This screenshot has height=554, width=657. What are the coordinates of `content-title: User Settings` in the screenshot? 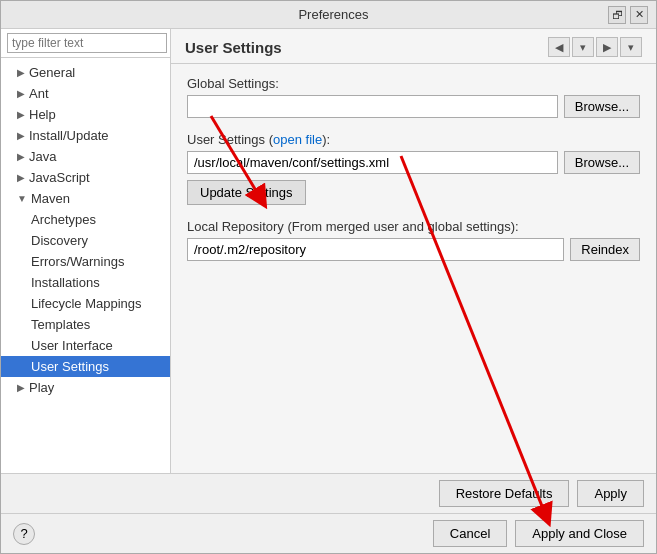 It's located at (234, 48).